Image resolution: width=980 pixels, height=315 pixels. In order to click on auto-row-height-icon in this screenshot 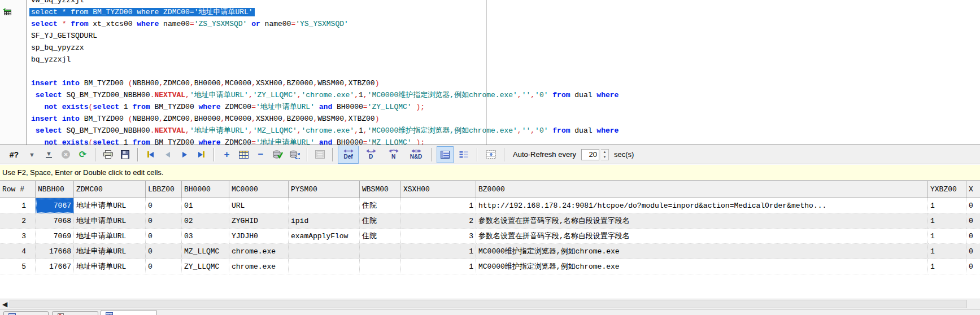, I will do `click(491, 155)`.